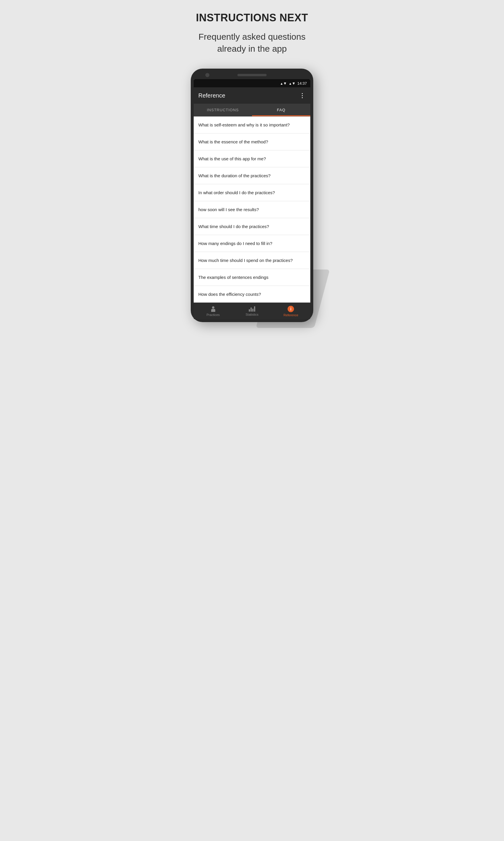 The width and height of the screenshot is (504, 841). I want to click on page-subtitle: Frequently asked questionsalready in the…, so click(252, 43).